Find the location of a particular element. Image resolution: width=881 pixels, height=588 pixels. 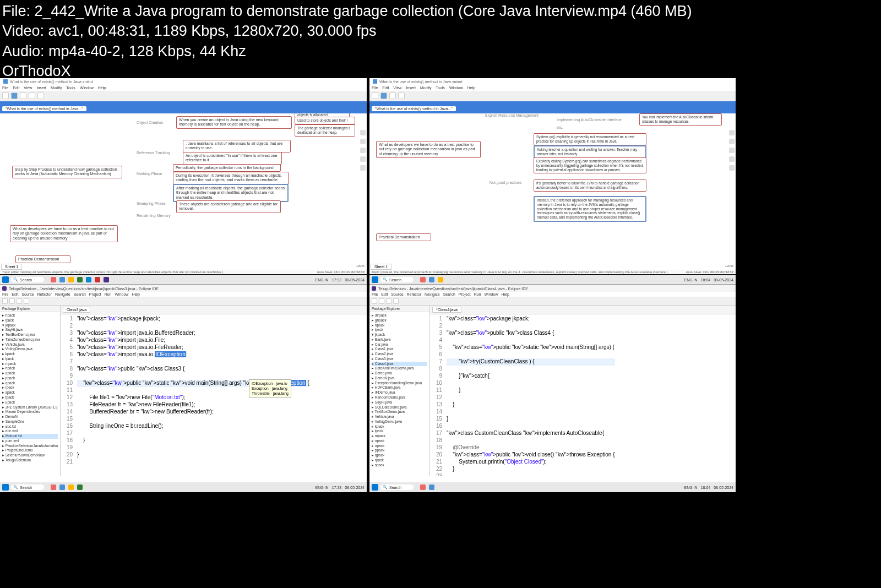

menu-run: Run is located at coordinates (478, 294).